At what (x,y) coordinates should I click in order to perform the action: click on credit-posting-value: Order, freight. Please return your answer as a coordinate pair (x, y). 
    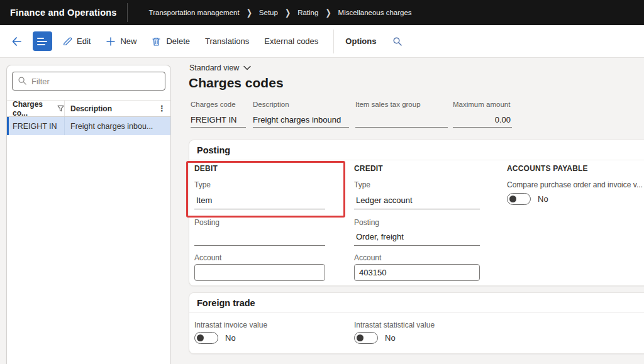
    Looking at the image, I should click on (417, 238).